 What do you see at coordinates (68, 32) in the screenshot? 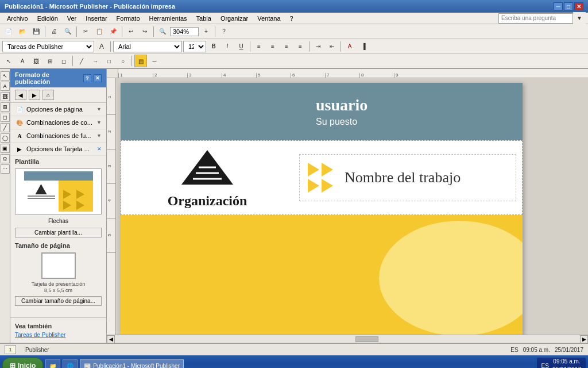
I see `preview-btn: 🔍` at bounding box center [68, 32].